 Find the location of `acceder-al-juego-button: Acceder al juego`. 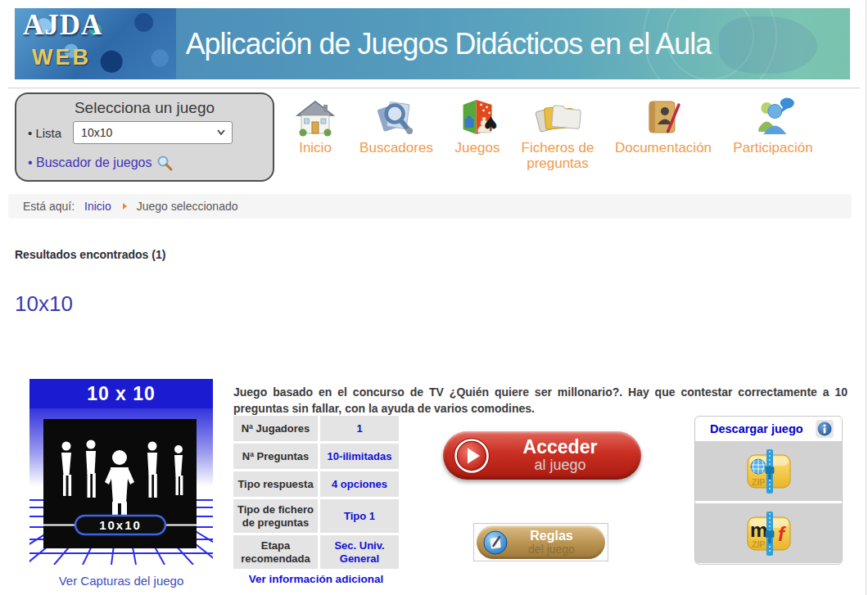

acceder-al-juego-button: Acceder al juego is located at coordinates (542, 455).